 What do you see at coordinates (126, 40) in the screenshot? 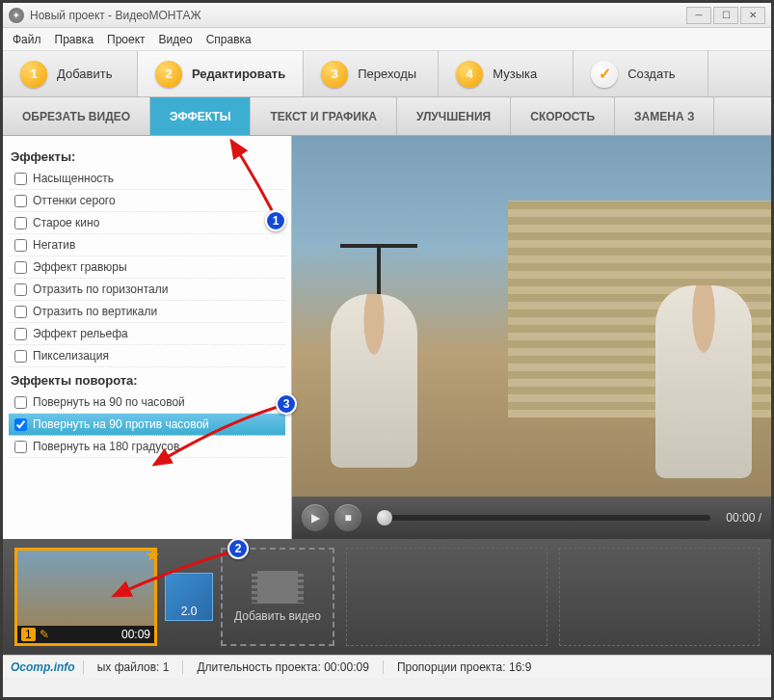
I see `menu-project: Проект` at bounding box center [126, 40].